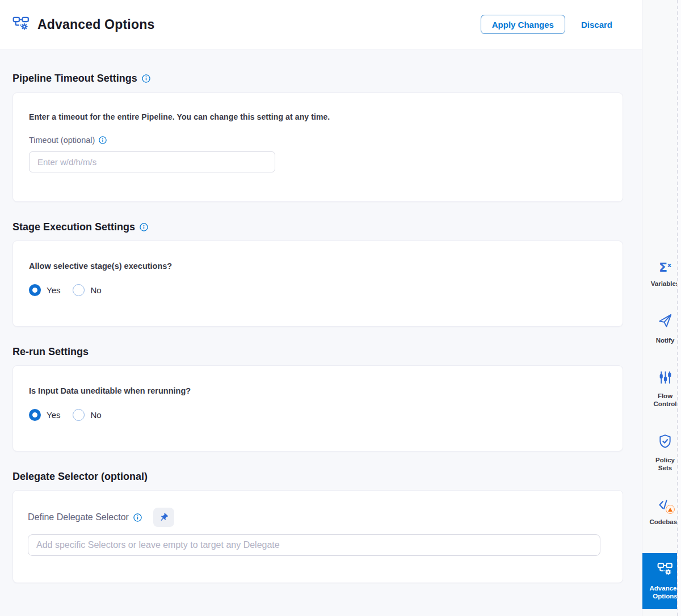 Image resolution: width=681 pixels, height=616 pixels. Describe the element at coordinates (318, 227) in the screenshot. I see `stage-execution-section-heading: Stage Execution Settings` at that location.